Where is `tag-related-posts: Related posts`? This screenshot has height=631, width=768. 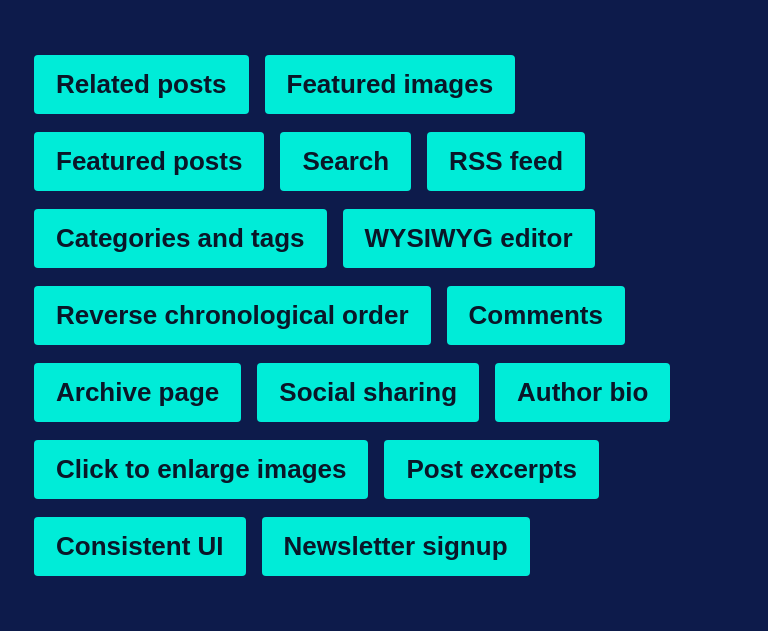
tag-related-posts: Related posts is located at coordinates (142, 84).